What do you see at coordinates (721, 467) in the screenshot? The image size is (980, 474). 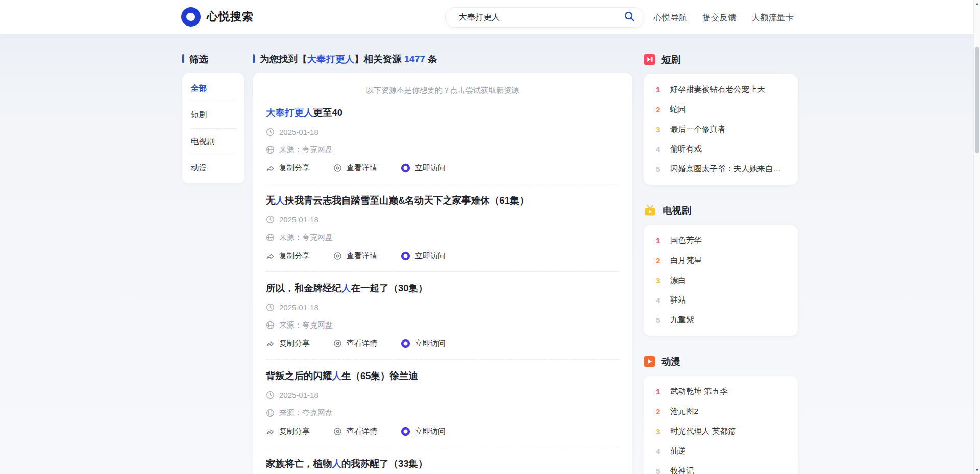 I see `ranking-item: 5牧神记` at bounding box center [721, 467].